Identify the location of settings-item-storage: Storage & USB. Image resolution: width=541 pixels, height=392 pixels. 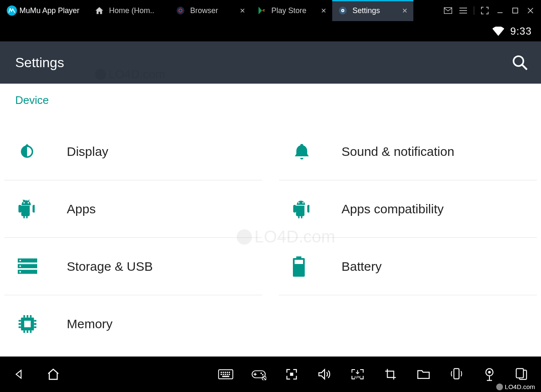
(133, 267).